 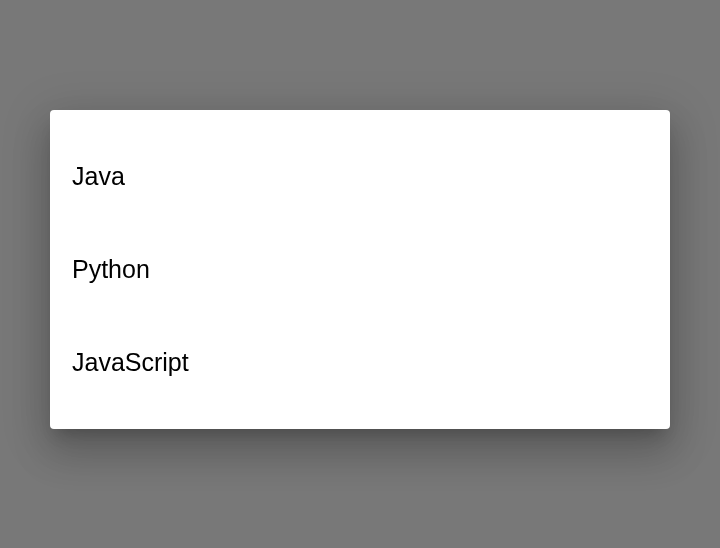 What do you see at coordinates (130, 362) in the screenshot?
I see `list-item-label: JavaScript` at bounding box center [130, 362].